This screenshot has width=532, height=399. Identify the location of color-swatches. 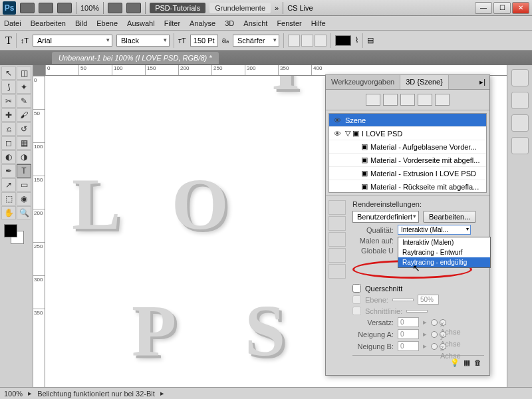
(16, 234).